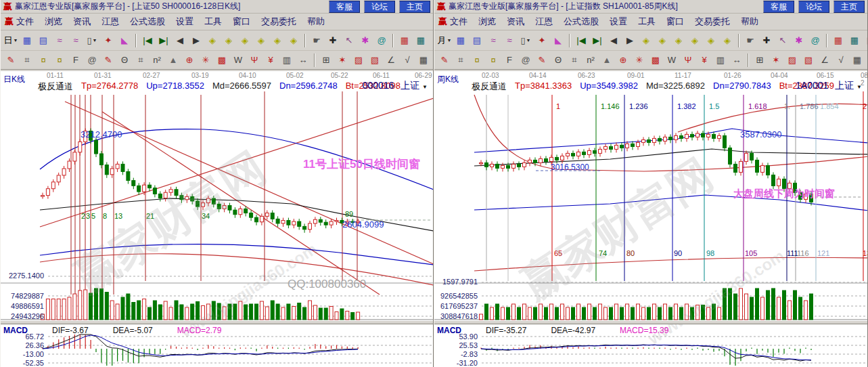  What do you see at coordinates (261, 41) in the screenshot?
I see `gann-arrow-4-icon: ◈` at bounding box center [261, 41].